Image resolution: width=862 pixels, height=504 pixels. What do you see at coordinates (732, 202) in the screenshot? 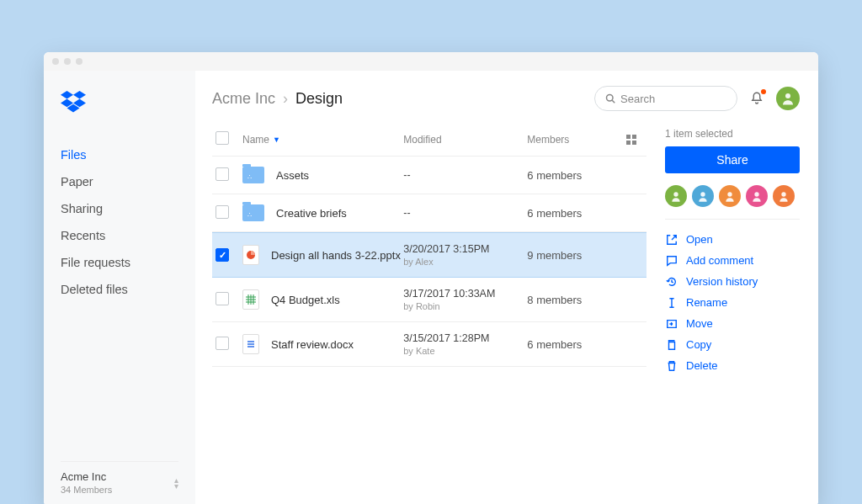
I see `shared-members` at bounding box center [732, 202].